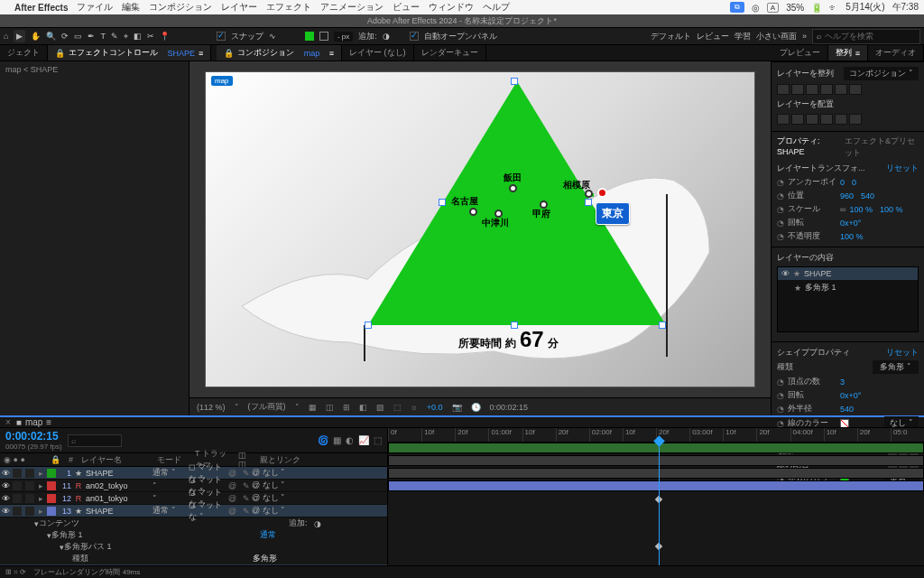 The height and width of the screenshot is (578, 924). What do you see at coordinates (51, 36) in the screenshot?
I see `zoom-tool-icon: 🔍` at bounding box center [51, 36].